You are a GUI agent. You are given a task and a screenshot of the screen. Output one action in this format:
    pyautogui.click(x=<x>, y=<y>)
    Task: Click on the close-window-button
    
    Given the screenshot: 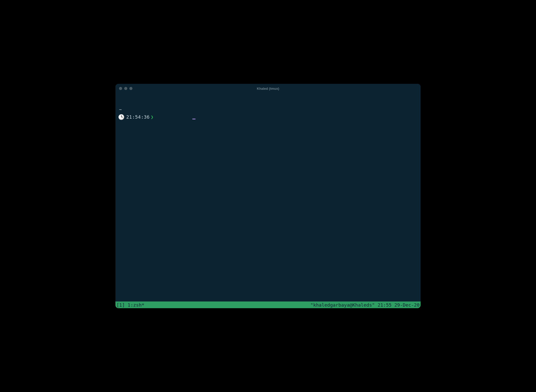 What is the action you would take?
    pyautogui.click(x=121, y=88)
    